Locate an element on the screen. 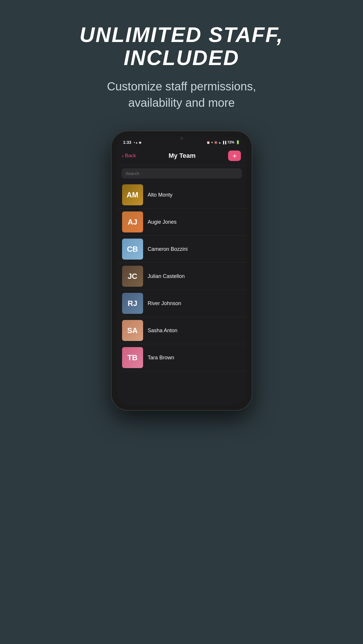 The image size is (363, 644). back-label: Back is located at coordinates (131, 156).